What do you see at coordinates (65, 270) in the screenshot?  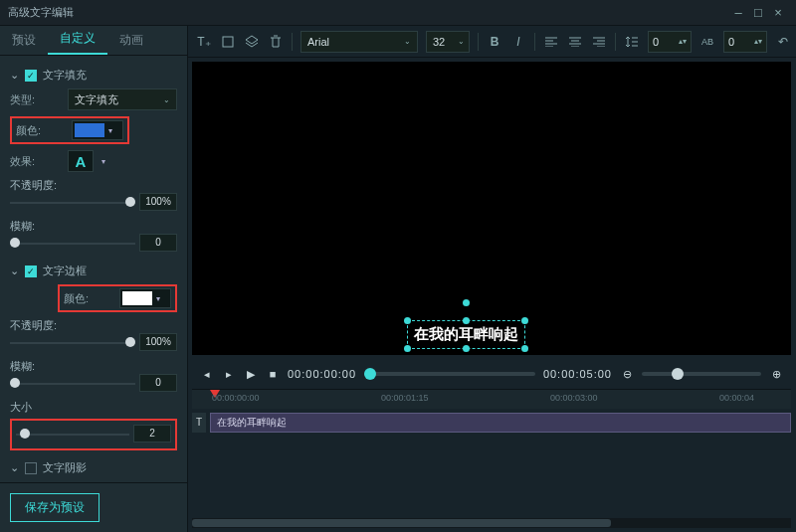 I see `border-title: 文字边框` at bounding box center [65, 270].